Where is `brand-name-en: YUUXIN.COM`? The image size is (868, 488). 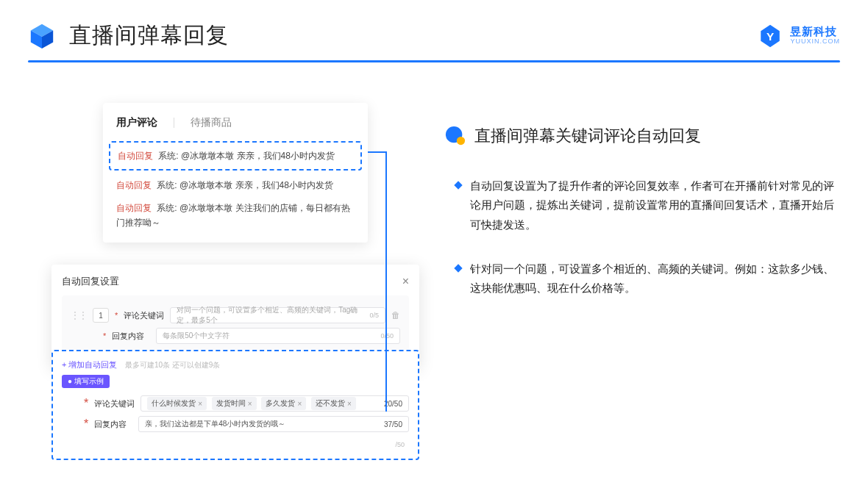 brand-name-en: YUUXIN.COM is located at coordinates (815, 42).